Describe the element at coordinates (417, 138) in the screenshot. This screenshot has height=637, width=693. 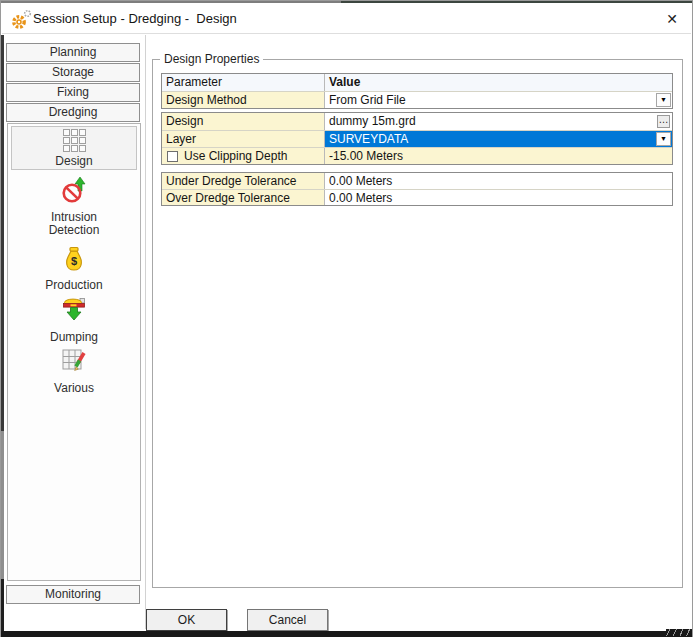
I see `row-layer: Layer SURVEYDATA ▼` at that location.